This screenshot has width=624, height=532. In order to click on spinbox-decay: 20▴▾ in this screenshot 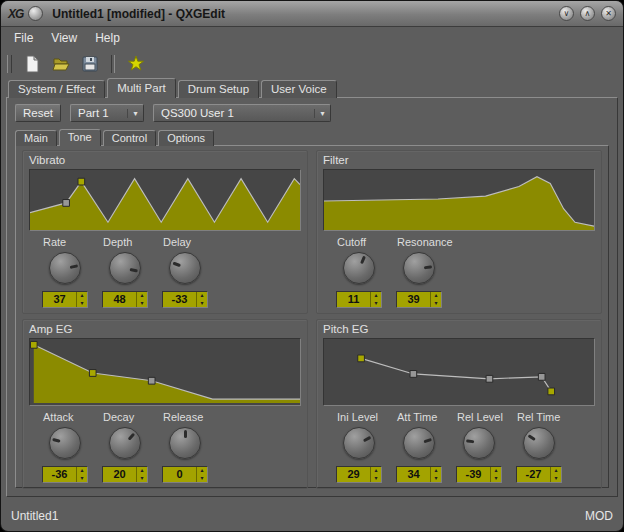, I will do `click(125, 474)`.